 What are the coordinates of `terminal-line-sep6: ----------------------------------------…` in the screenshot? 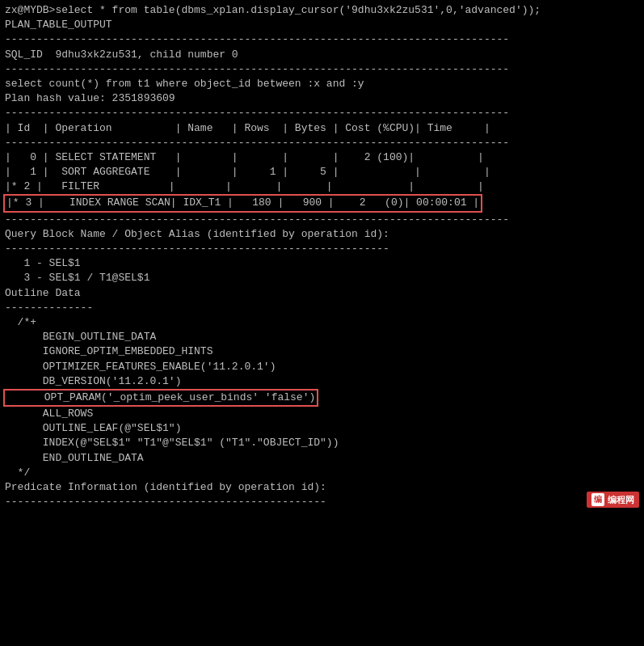 It's located at (322, 249).